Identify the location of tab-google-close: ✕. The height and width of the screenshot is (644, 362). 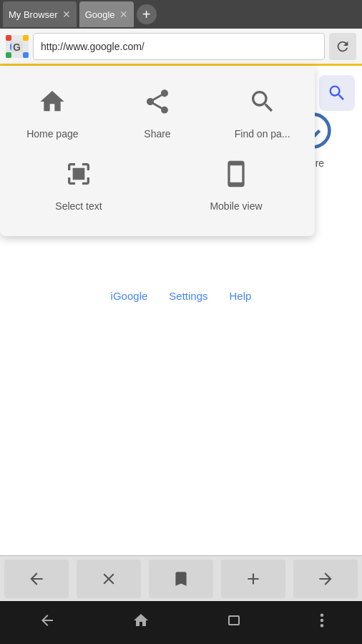
(124, 14).